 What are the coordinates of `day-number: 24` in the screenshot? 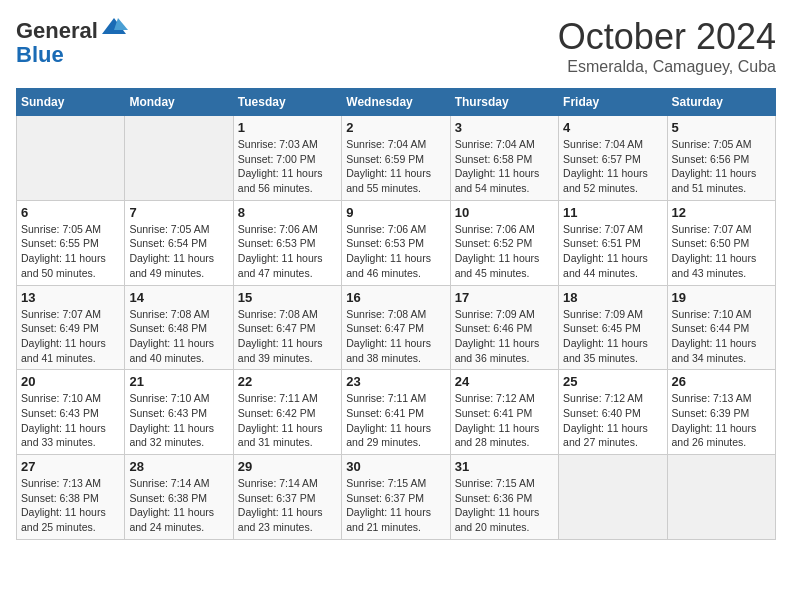 It's located at (504, 382).